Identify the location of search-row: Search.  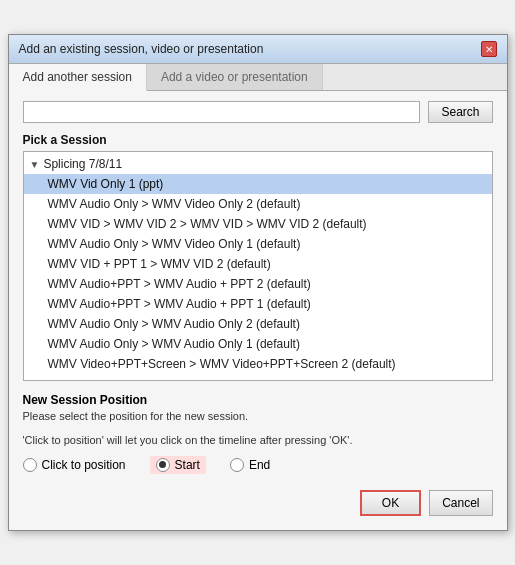
(258, 112).